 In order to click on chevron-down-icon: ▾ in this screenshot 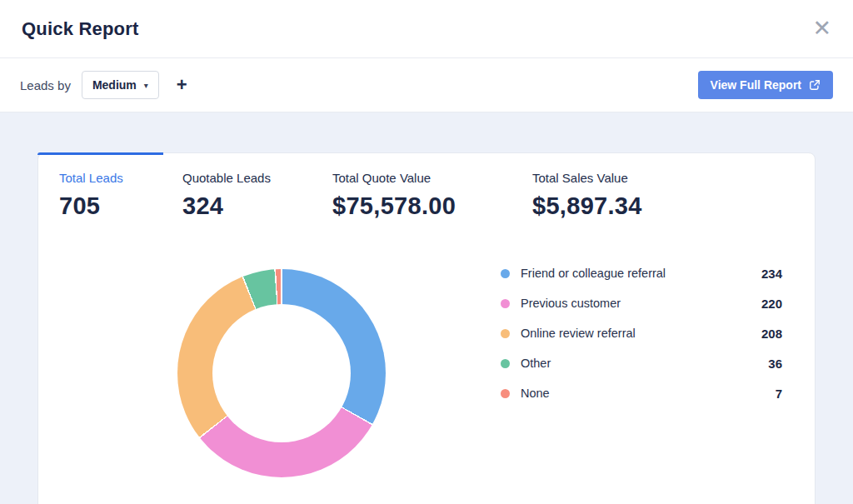, I will do `click(147, 85)`.